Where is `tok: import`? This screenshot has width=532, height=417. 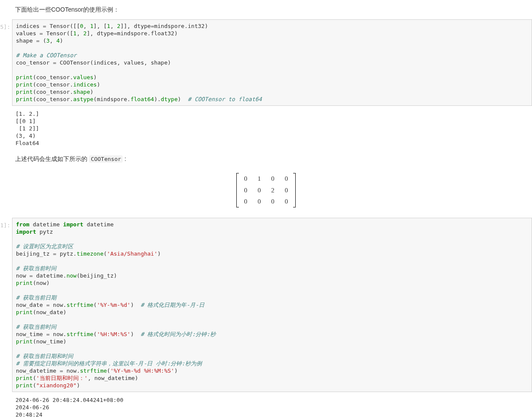 tok: import is located at coordinates (73, 225).